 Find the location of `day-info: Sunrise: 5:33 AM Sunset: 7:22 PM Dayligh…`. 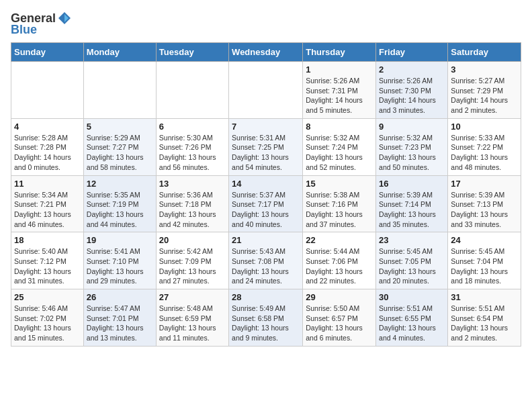

day-info: Sunrise: 5:33 AM Sunset: 7:22 PM Dayligh… is located at coordinates (484, 153).